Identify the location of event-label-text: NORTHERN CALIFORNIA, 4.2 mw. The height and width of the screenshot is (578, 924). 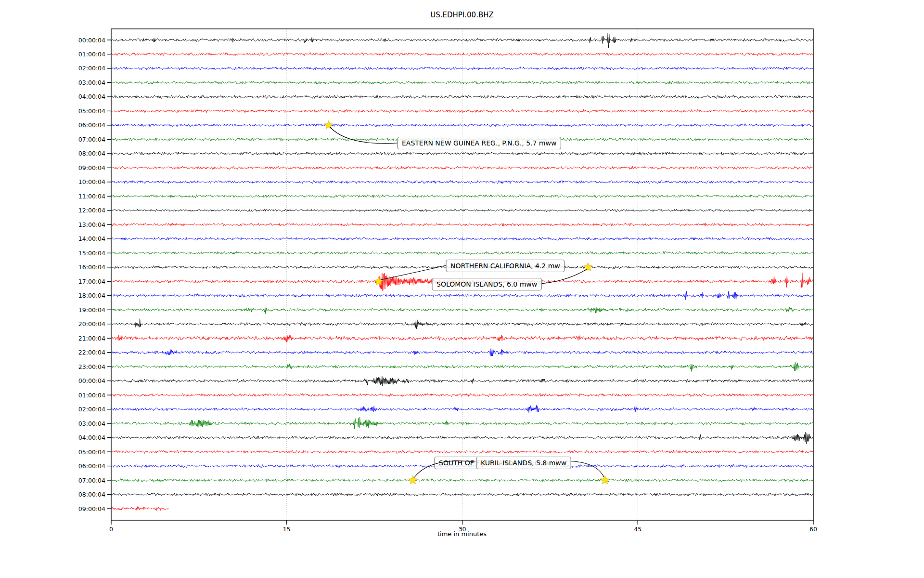
(505, 266).